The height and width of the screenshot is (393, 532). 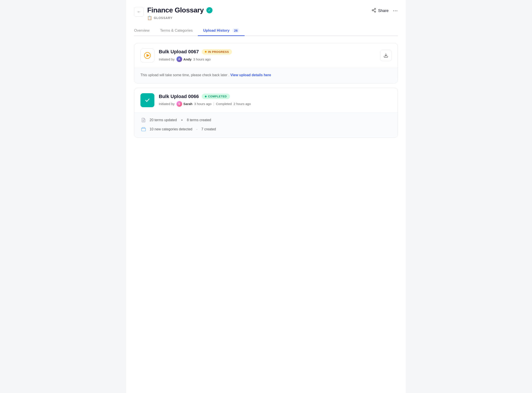 I want to click on upload-user-0067: A Andy, so click(x=184, y=59).